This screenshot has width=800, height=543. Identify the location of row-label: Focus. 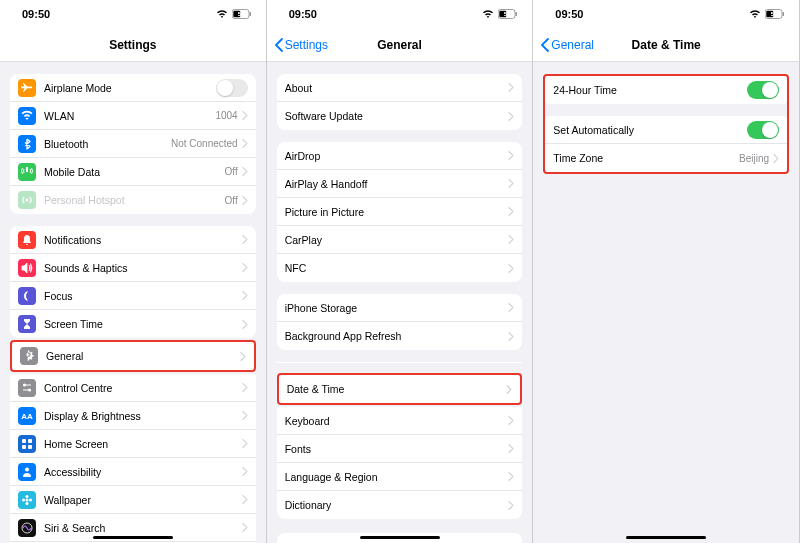
(143, 296).